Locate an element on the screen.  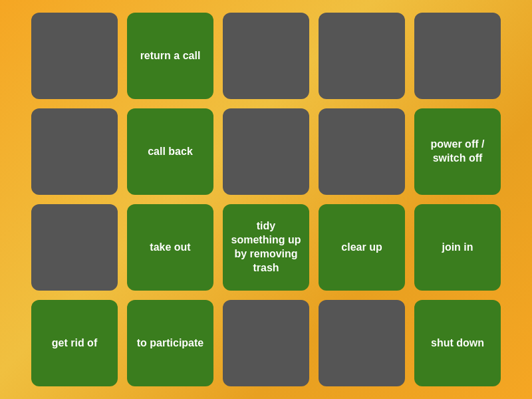
card-r2c1: take out is located at coordinates (170, 247).